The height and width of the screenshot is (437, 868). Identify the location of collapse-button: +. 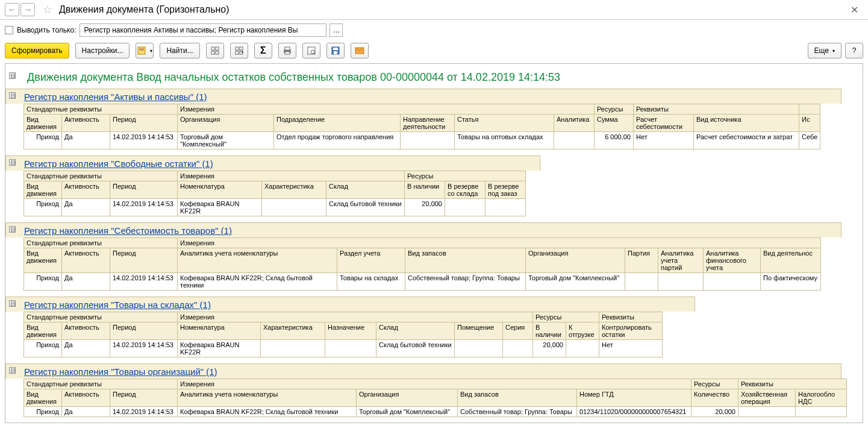
(239, 51).